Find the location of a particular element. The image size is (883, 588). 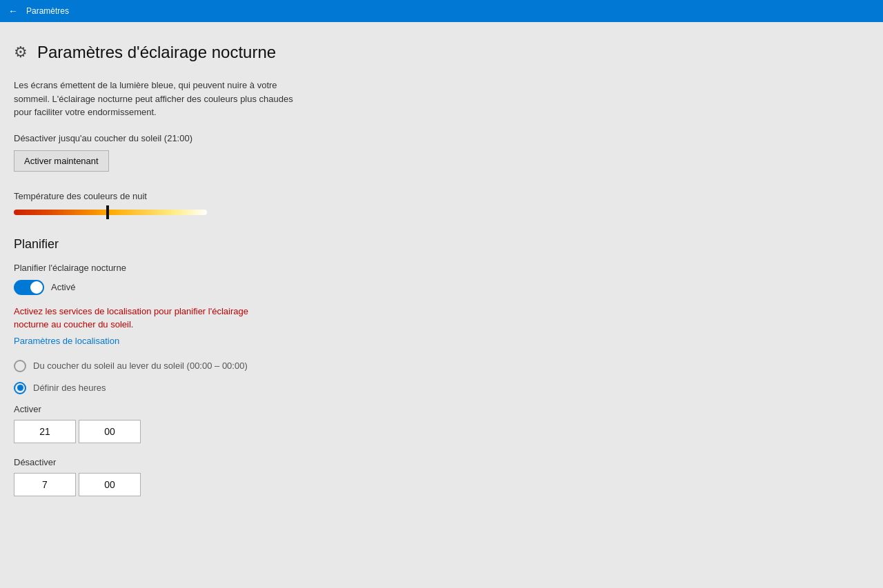

activate-minute-input: 00 is located at coordinates (110, 432).